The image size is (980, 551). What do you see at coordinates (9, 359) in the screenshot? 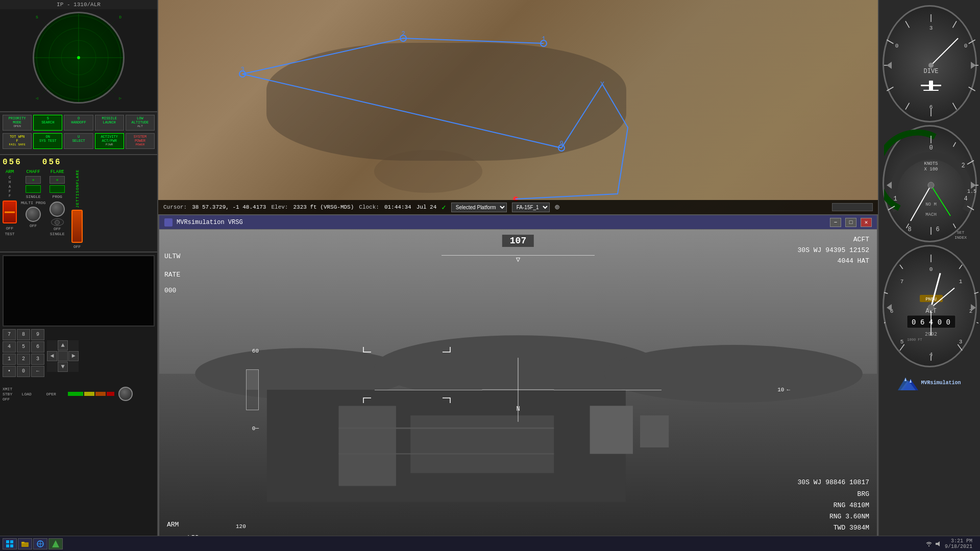
I see `num1: 1` at bounding box center [9, 359].